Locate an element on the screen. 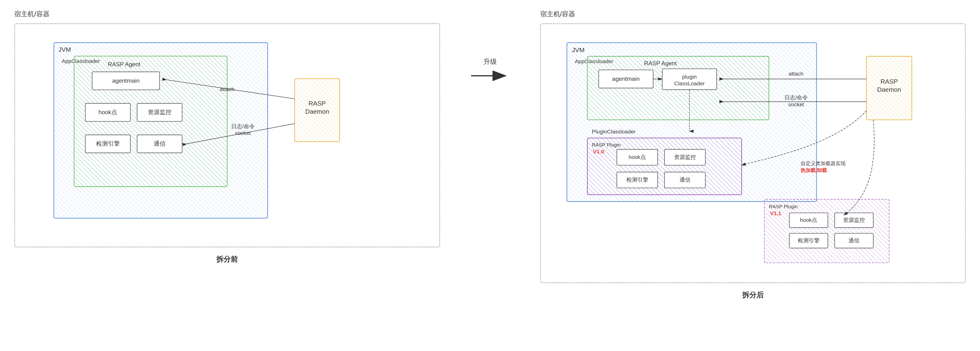 The width and height of the screenshot is (980, 351). right-detection-engine-v10: 检测引擎 is located at coordinates (637, 179).